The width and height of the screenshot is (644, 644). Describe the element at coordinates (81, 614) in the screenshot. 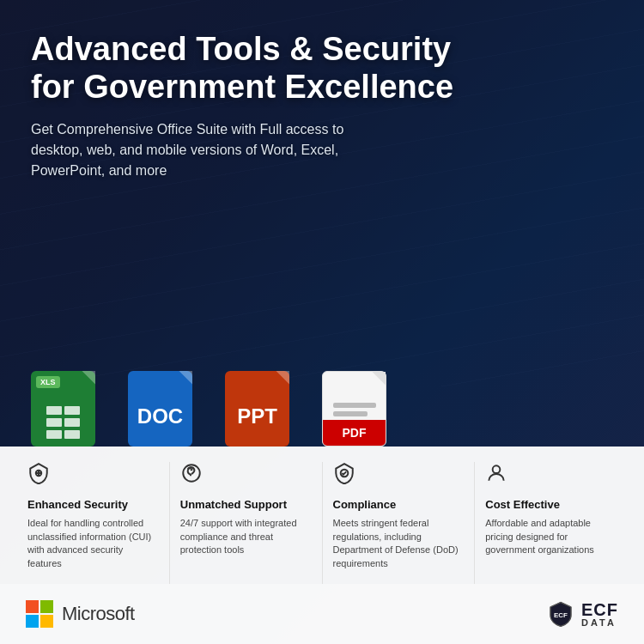

I see `microsoft-logo: Microsoft` at that location.